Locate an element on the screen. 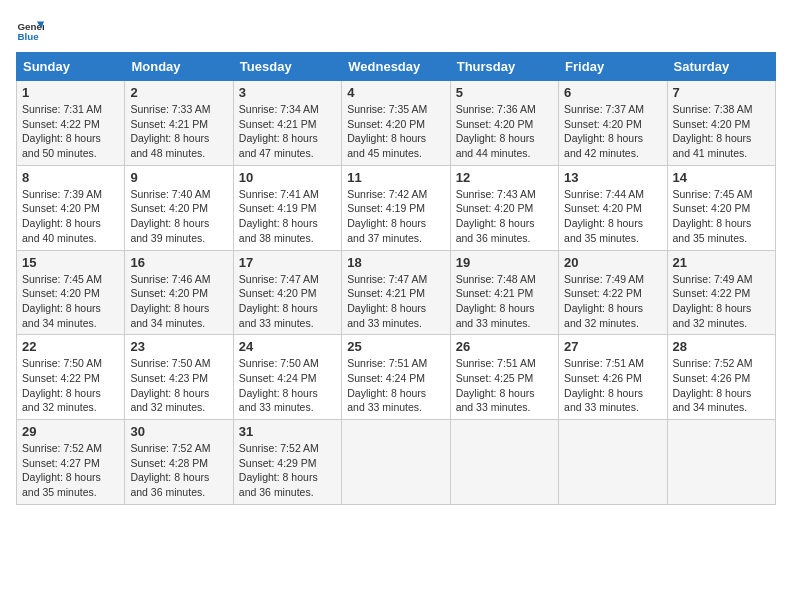  day-number: 7 is located at coordinates (722, 92).